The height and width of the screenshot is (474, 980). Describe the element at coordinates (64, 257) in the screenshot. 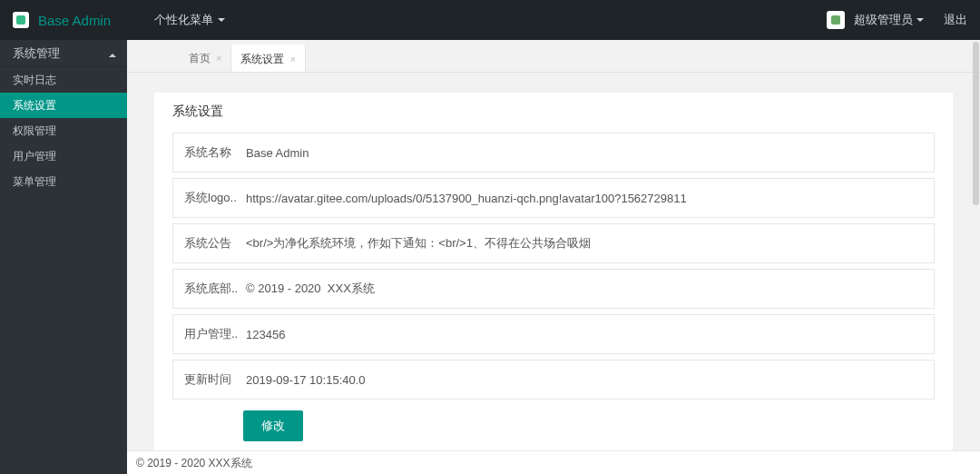

I see `sidebar: 系统管理 实时日志系统设置权限管理用户管理菜单管理` at that location.